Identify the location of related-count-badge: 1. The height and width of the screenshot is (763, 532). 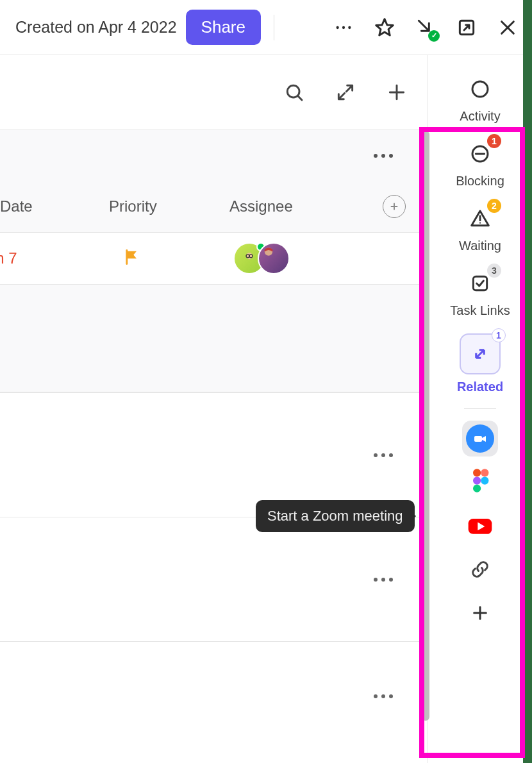
(499, 335).